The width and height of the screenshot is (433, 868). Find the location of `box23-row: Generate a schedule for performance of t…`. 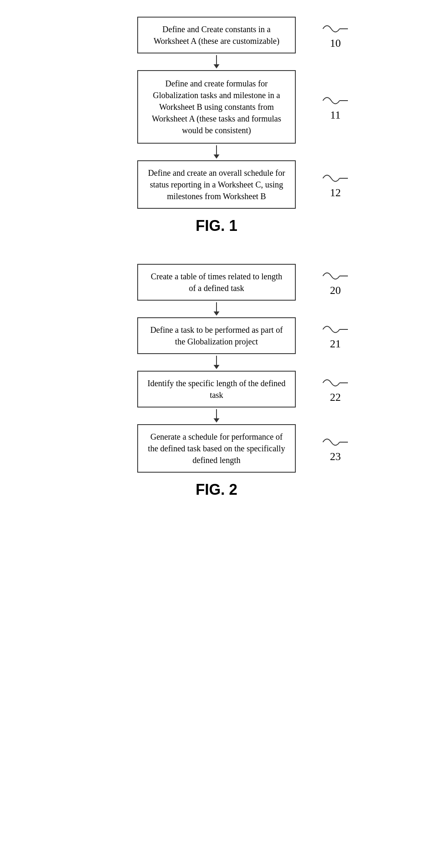

box23-row: Generate a schedule for performance of t… is located at coordinates (216, 448).